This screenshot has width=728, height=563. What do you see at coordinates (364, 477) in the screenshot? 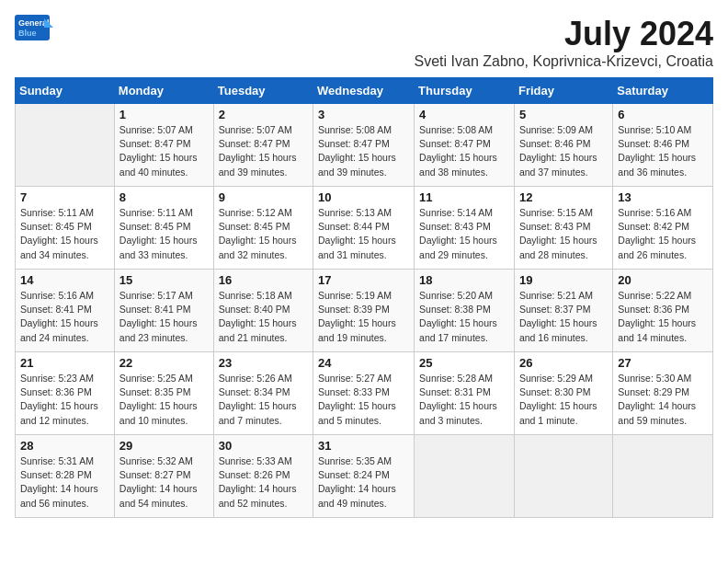
I see `day-cell: 31Sunrise: 5:35 AM Sunset: 8:24 PM Dayli…` at bounding box center [364, 477].